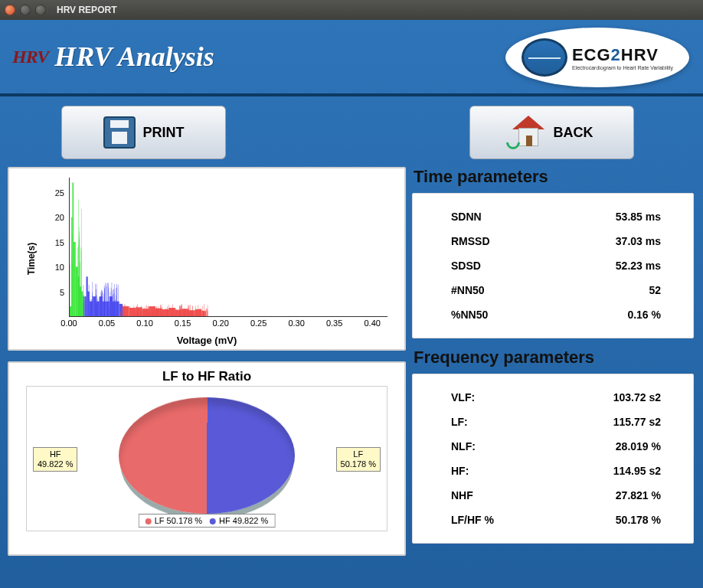 Image resolution: width=703 pixels, height=588 pixels. What do you see at coordinates (574, 133) in the screenshot?
I see `back-button-label: BACK` at bounding box center [574, 133].